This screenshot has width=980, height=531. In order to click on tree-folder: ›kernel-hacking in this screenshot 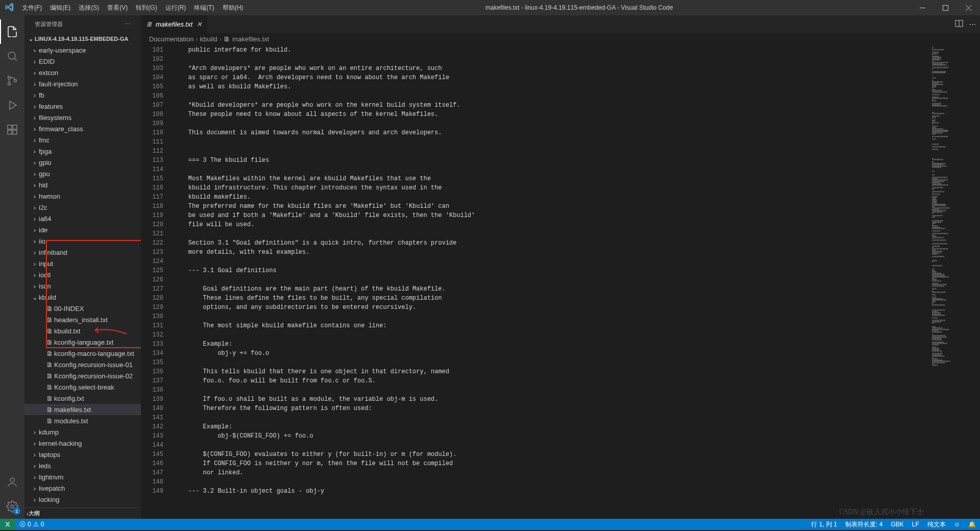, I will do `click(83, 443)`.